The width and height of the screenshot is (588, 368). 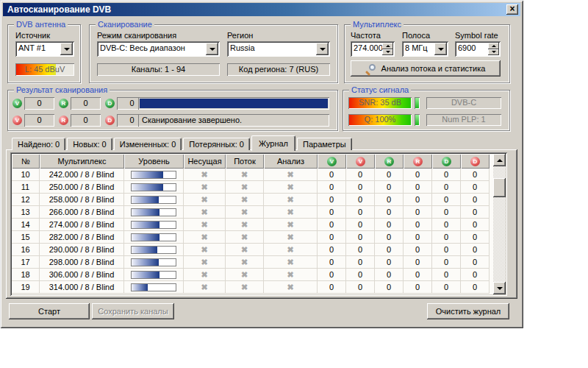 What do you see at coordinates (253, 275) in the screenshot?
I see `table-row: 18306.000 / 8 / Blind✖✖✖000000` at bounding box center [253, 275].